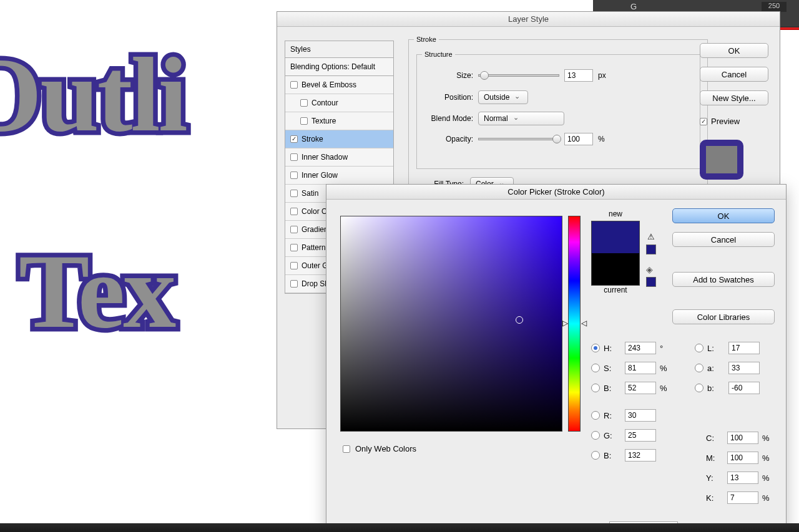  I want to click on radio-lb, so click(699, 388).